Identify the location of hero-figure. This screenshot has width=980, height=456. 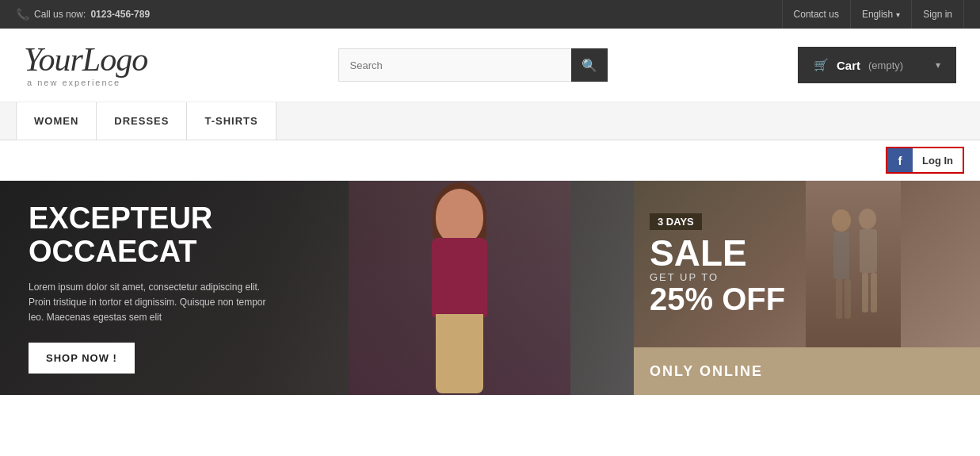
(459, 288).